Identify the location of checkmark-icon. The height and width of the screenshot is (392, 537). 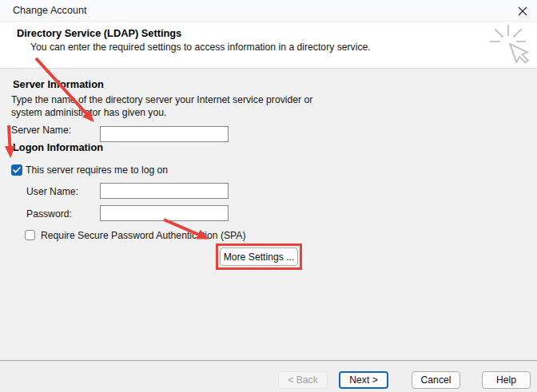
(17, 170).